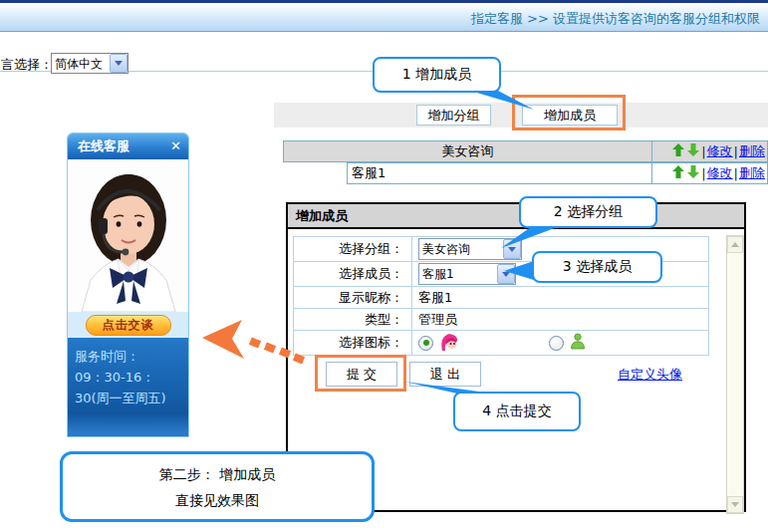 The height and width of the screenshot is (532, 768). Describe the element at coordinates (426, 343) in the screenshot. I see `icon-radio-girl` at that location.